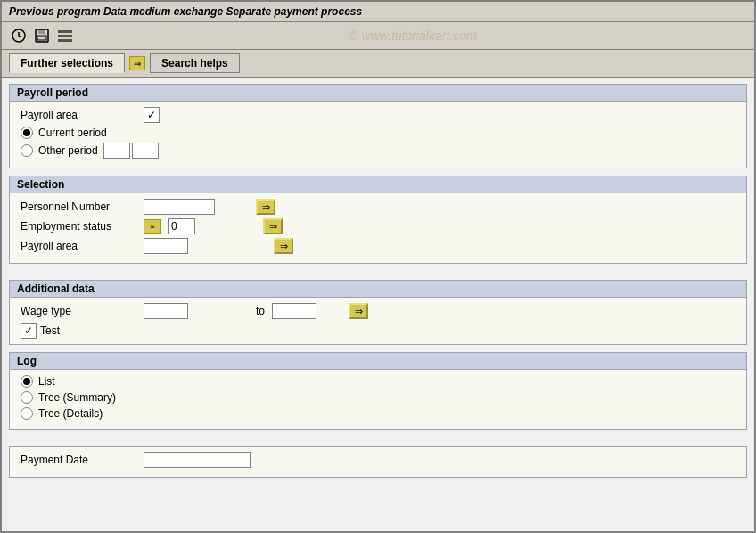  What do you see at coordinates (78, 226) in the screenshot?
I see `employment-status-label: Employment status` at bounding box center [78, 226].